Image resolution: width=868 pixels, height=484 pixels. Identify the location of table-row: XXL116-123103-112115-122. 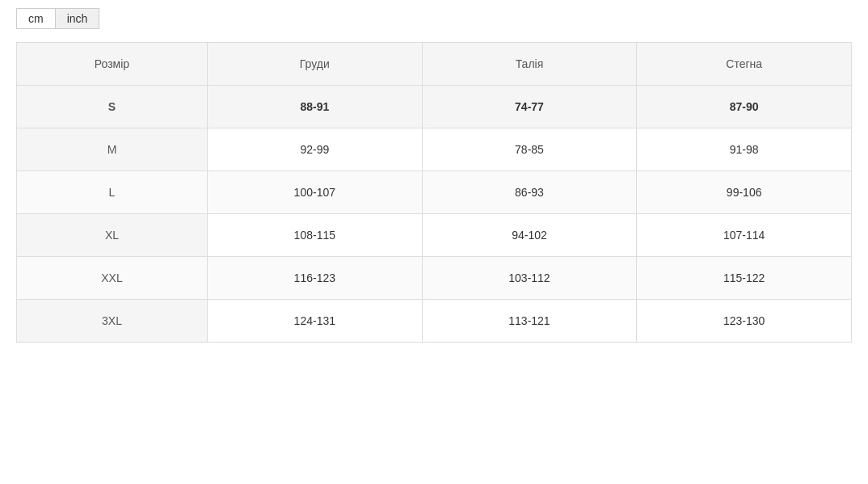
(435, 278).